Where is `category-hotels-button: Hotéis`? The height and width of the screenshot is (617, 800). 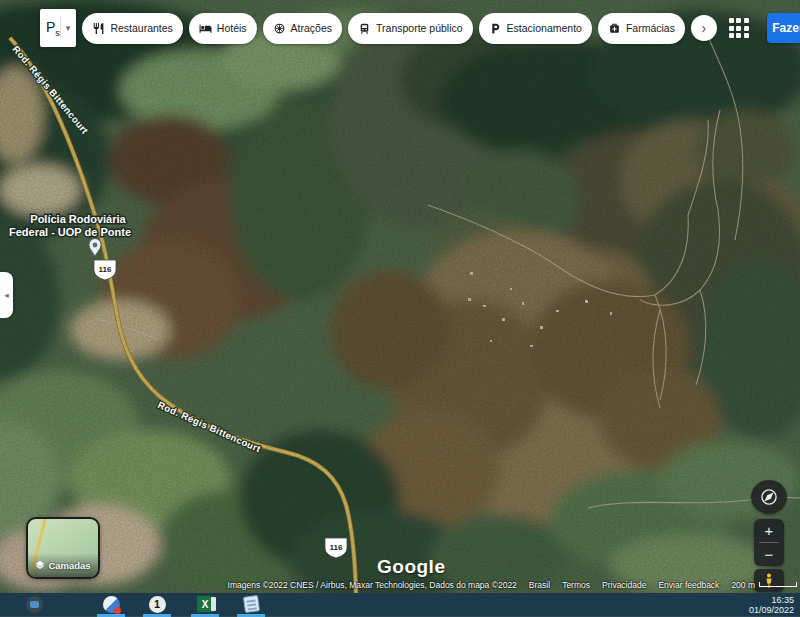 category-hotels-button: Hotéis is located at coordinates (223, 28).